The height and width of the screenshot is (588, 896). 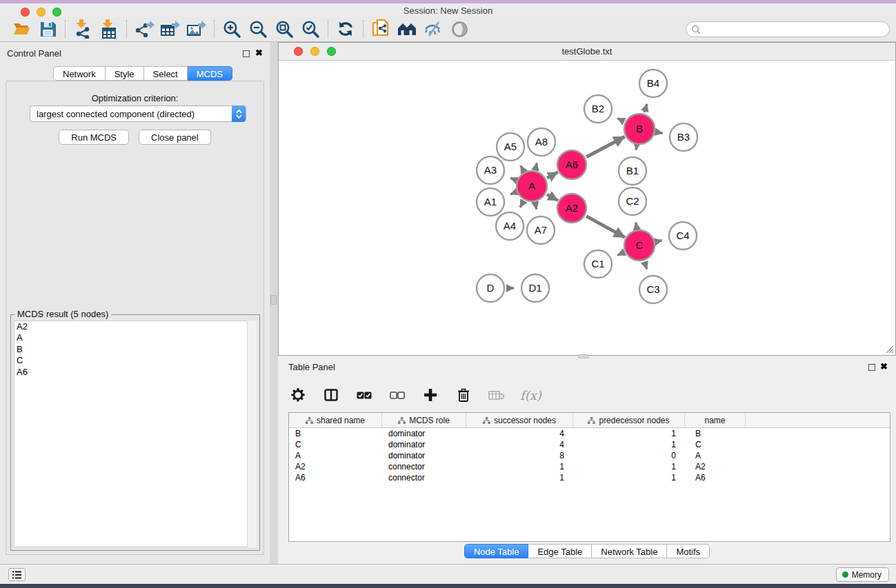 I want to click on graph-edge-B-B3, so click(x=659, y=133).